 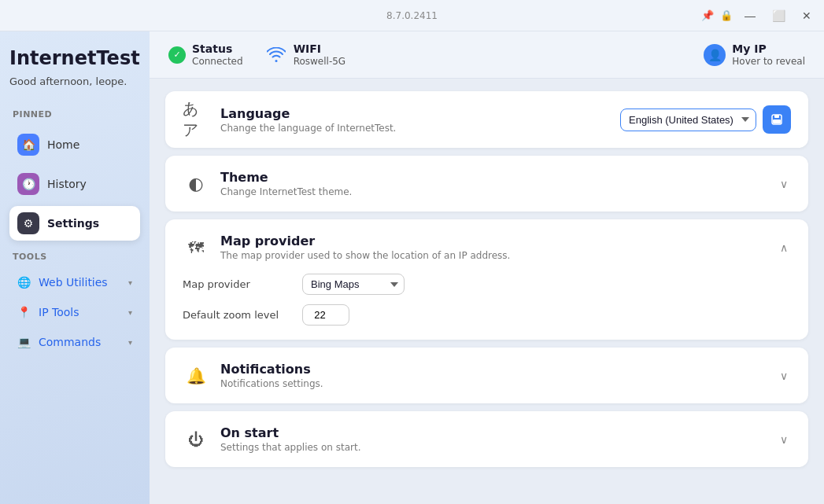 I want to click on web-utilities-chevron: ▾, so click(x=131, y=283).